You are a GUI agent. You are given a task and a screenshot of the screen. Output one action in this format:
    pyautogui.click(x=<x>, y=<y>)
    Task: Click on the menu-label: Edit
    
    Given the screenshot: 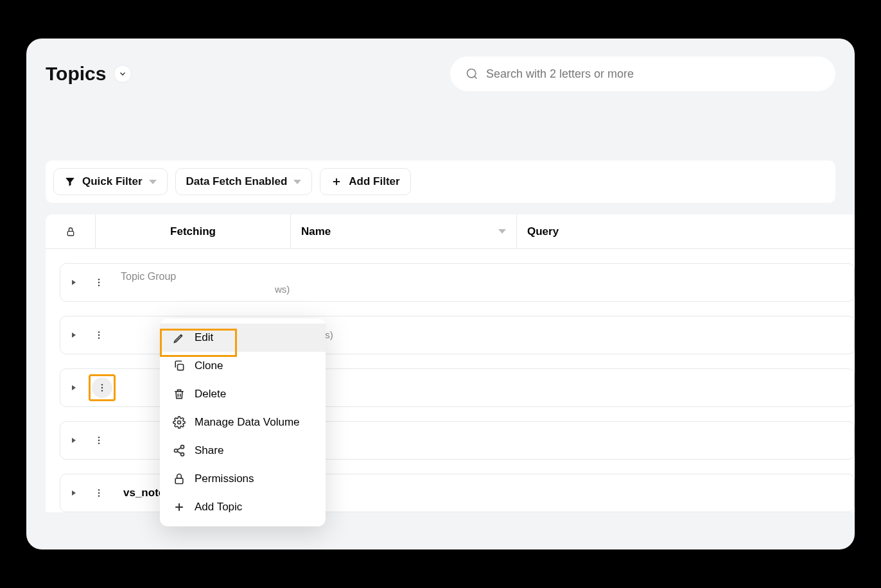 What is the action you would take?
    pyautogui.click(x=204, y=338)
    